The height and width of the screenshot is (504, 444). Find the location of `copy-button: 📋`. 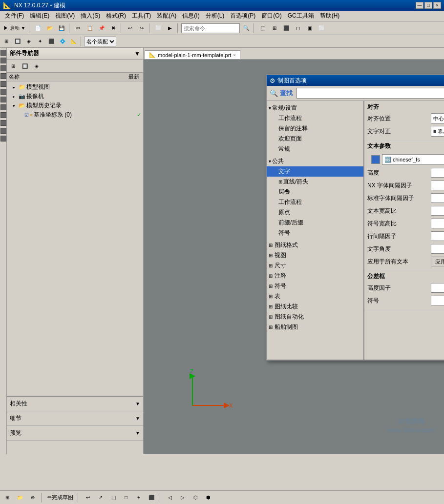

copy-button: 📋 is located at coordinates (90, 28).